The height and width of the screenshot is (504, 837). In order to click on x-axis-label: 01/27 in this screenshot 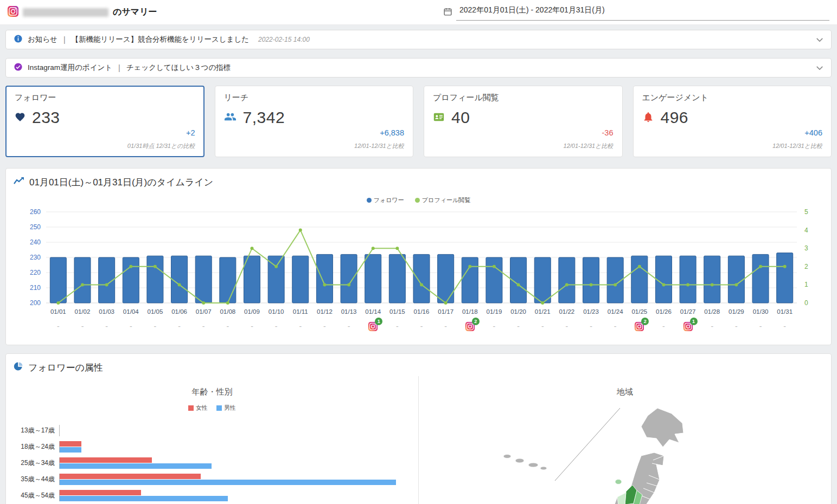, I will do `click(688, 312)`.